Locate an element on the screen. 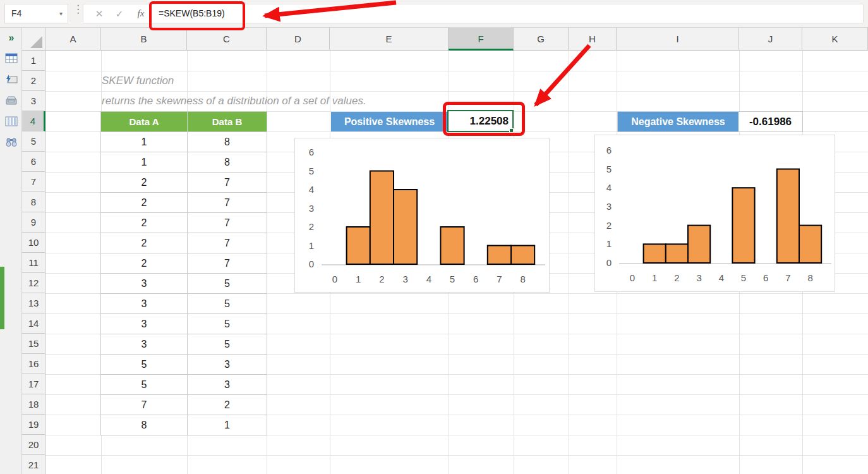 The width and height of the screenshot is (868, 474). find-icon is located at coordinates (11, 142).